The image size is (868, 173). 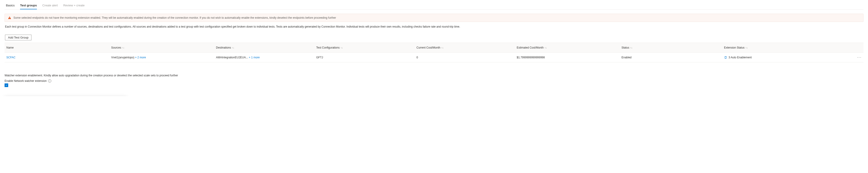 What do you see at coordinates (6, 85) in the screenshot?
I see `enable-extension-checkbox: ✓` at bounding box center [6, 85].